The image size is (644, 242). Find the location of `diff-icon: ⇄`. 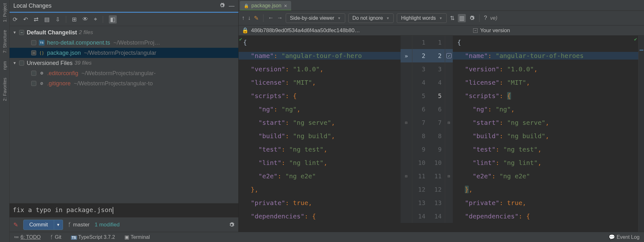

diff-icon: ⇄ is located at coordinates (36, 19).